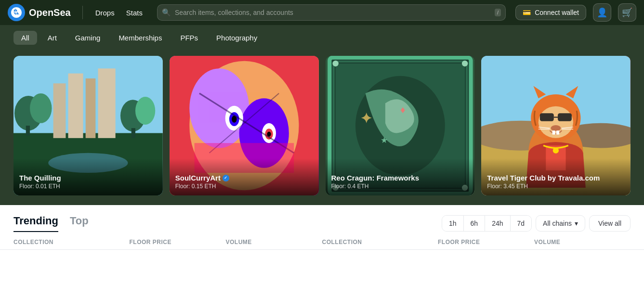 The width and height of the screenshot is (644, 297). What do you see at coordinates (189, 38) in the screenshot?
I see `category-pfps: PFPs` at bounding box center [189, 38].